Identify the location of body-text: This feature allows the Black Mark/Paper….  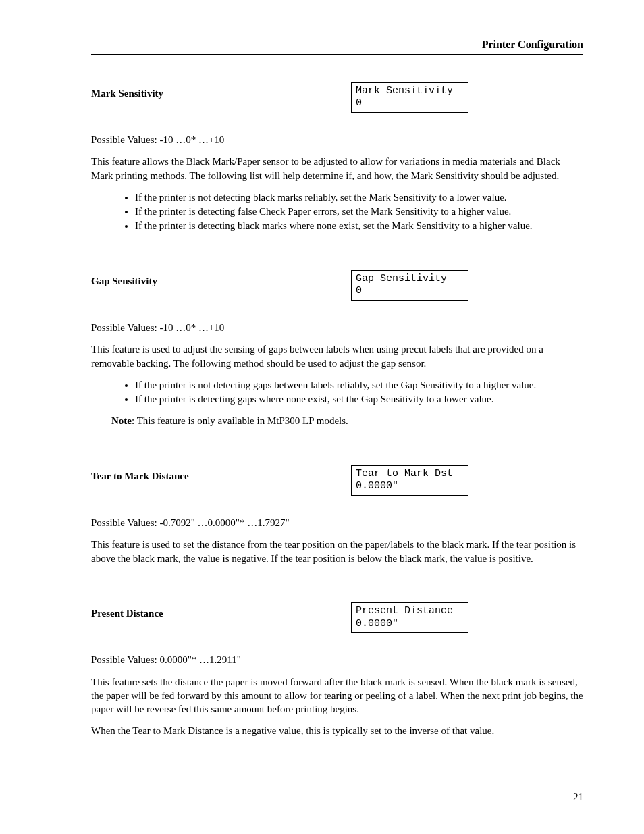
(338, 169).